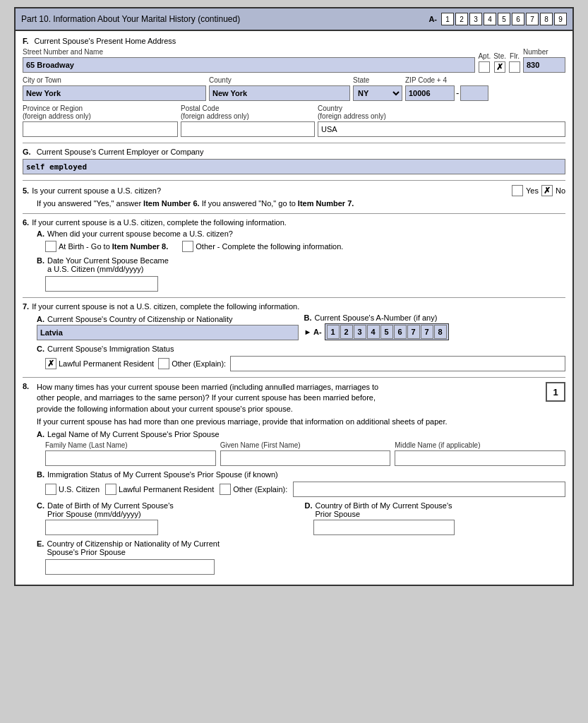 Image resolution: width=588 pixels, height=723 pixels. Describe the element at coordinates (131, 19) in the screenshot. I see `form-title: Part 10. Information About Your Marital …` at that location.